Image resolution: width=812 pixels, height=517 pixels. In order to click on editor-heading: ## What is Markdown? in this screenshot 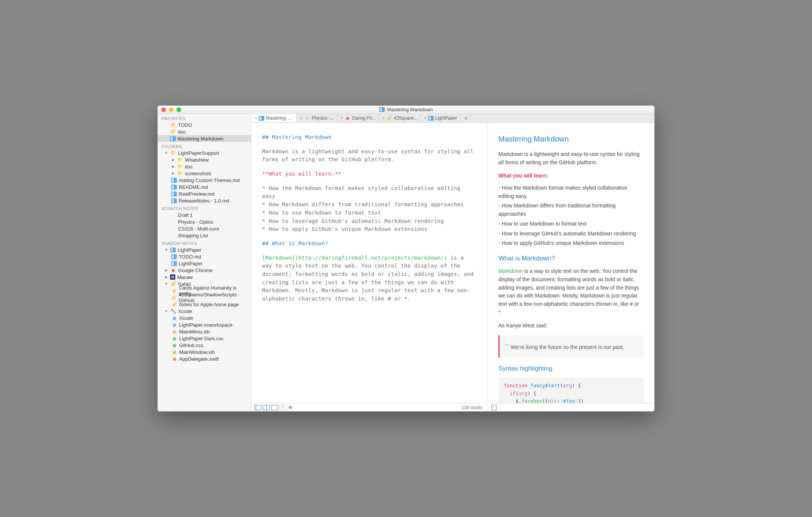, I will do `click(295, 243)`.